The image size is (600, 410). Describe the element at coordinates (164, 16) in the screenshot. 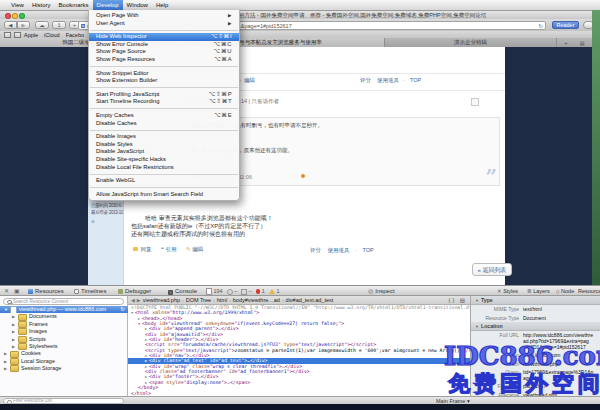

I see `develop-menu-item: Open Page With▶` at that location.